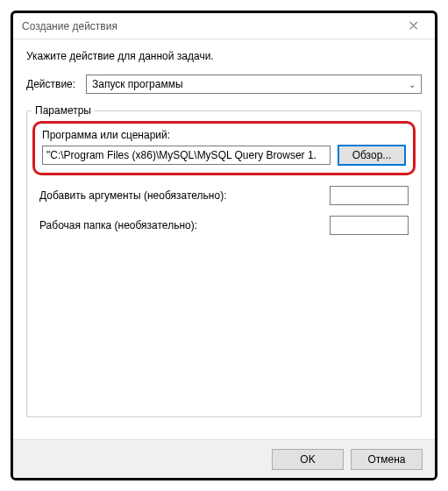  What do you see at coordinates (118, 225) in the screenshot?
I see `startin-label: Рабочая папка (необязательно):` at bounding box center [118, 225].